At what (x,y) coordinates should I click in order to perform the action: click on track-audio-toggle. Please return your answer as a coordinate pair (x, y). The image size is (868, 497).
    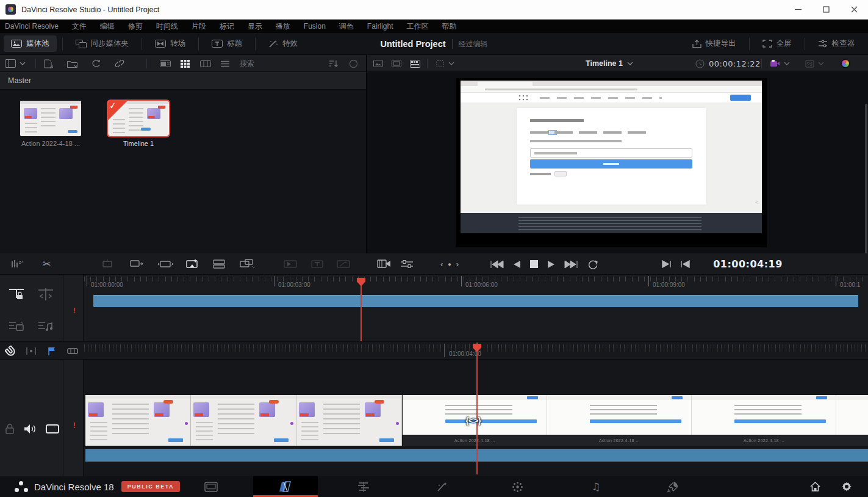
    Looking at the image, I should click on (30, 429).